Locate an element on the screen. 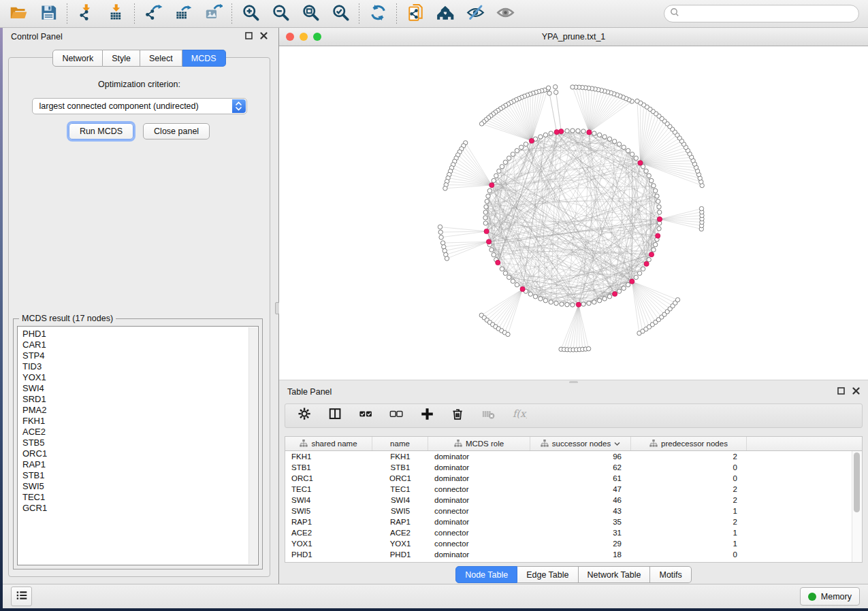 This screenshot has height=611, width=868. result-list-item: ACE2 is located at coordinates (140, 432).